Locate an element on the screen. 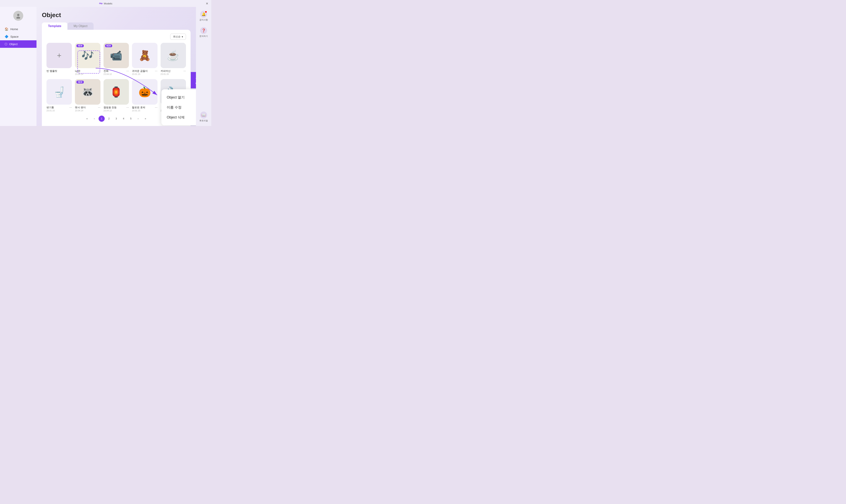 The width and height of the screenshot is (846, 504). inquiry-label: 문의하기 is located at coordinates (204, 36).